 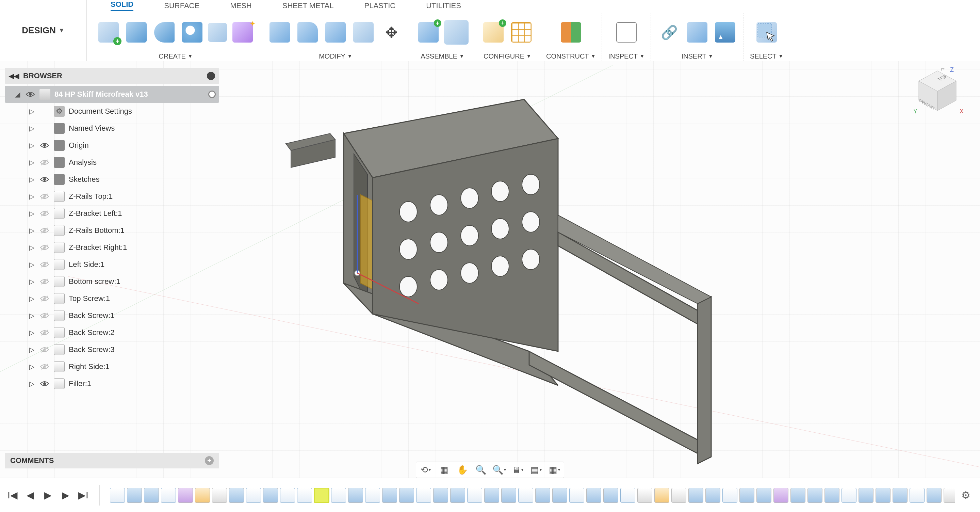 What do you see at coordinates (176, 56) in the screenshot?
I see `group-label-create: CREATE▼` at bounding box center [176, 56].